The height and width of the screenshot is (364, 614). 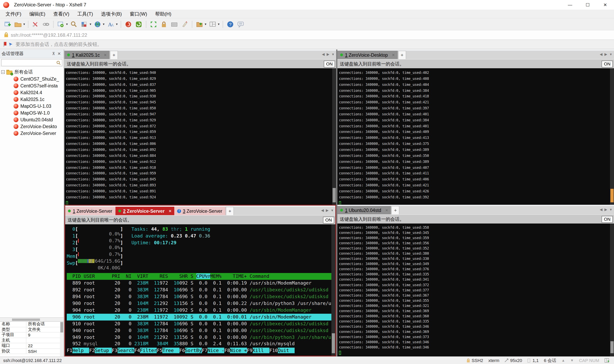 I want to click on disconnect-icon, so click(x=36, y=24).